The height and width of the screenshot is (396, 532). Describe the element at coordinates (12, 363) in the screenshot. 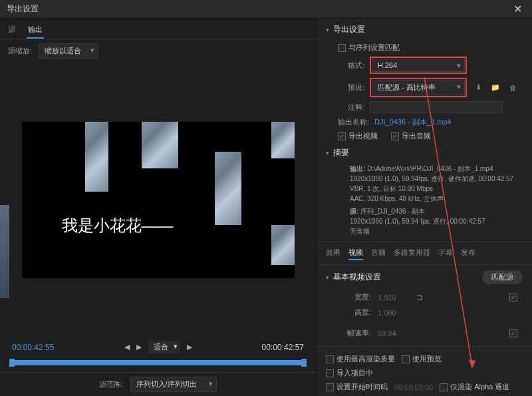

I see `in-handle` at that location.